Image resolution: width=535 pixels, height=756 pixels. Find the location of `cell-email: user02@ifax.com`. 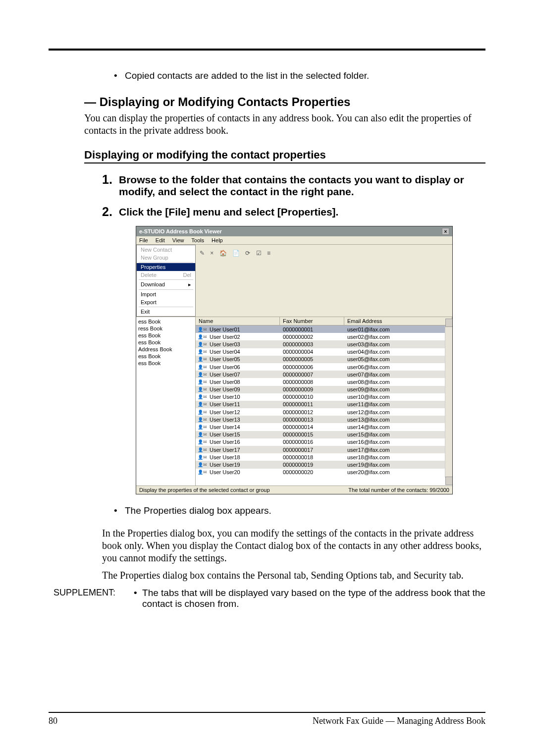

cell-email: user02@ifax.com is located at coordinates (398, 337).